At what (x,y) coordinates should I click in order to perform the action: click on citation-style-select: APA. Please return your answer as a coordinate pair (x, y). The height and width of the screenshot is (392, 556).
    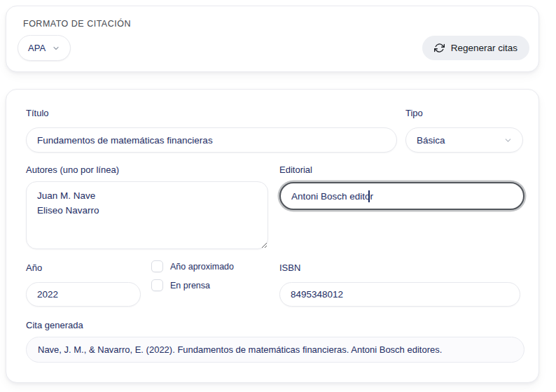
    Looking at the image, I should click on (44, 48).